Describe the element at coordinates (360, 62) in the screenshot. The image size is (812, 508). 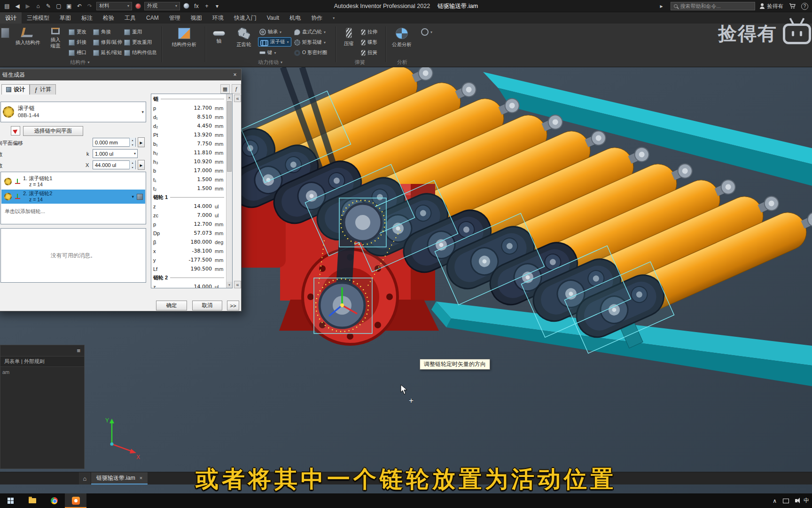
I see `group-label-spring: 弹簧` at that location.